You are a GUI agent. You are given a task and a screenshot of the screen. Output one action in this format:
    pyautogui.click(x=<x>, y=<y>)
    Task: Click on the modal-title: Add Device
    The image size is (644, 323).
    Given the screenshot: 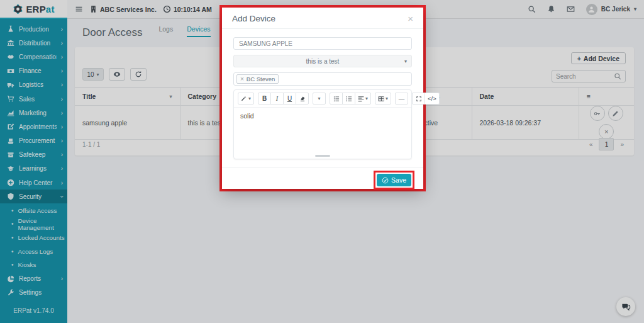 What is the action you would take?
    pyautogui.click(x=254, y=19)
    